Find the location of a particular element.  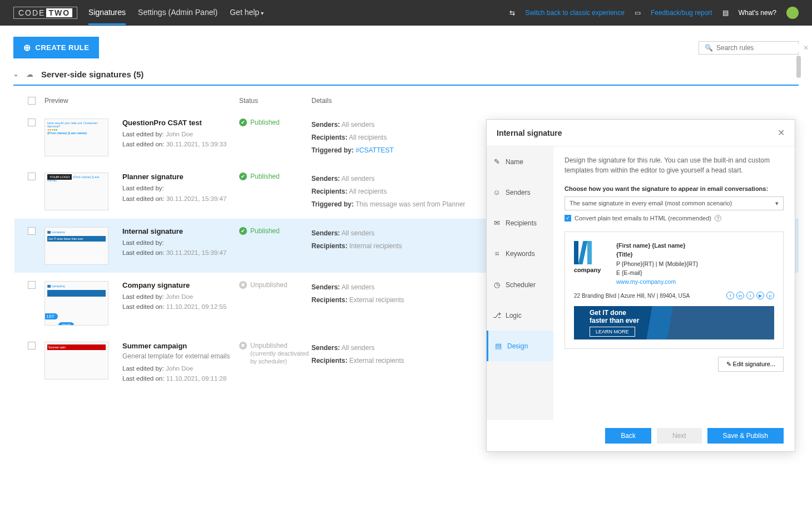

triggered-value: This message was sent from Planner is located at coordinates (410, 204).